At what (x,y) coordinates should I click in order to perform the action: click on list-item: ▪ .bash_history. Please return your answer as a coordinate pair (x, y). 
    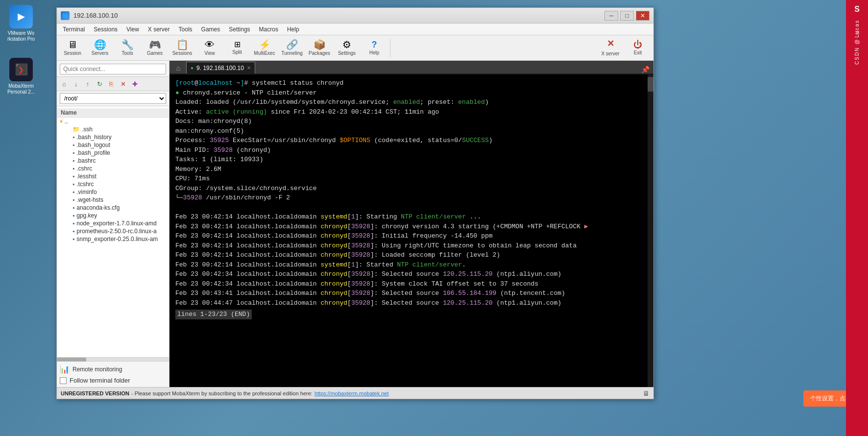
    Looking at the image, I should click on (113, 137).